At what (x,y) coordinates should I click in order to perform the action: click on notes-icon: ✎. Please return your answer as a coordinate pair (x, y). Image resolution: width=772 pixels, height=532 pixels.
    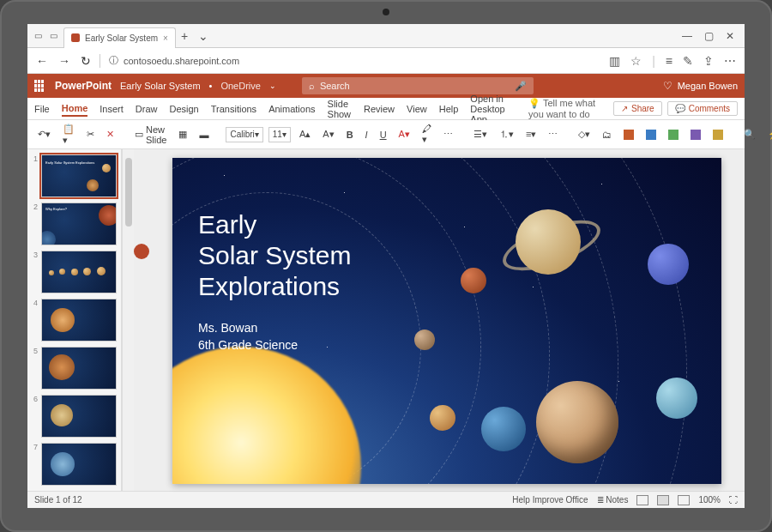
    Looking at the image, I should click on (688, 61).